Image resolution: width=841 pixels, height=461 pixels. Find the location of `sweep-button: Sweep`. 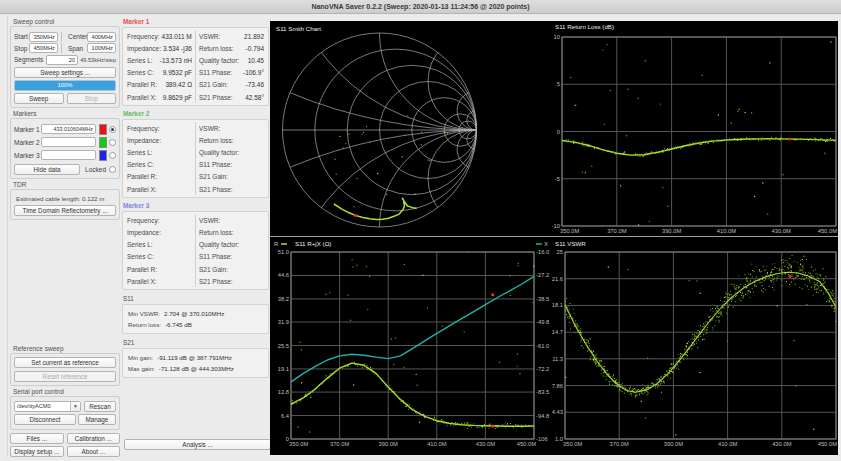

sweep-button: Sweep is located at coordinates (39, 98).